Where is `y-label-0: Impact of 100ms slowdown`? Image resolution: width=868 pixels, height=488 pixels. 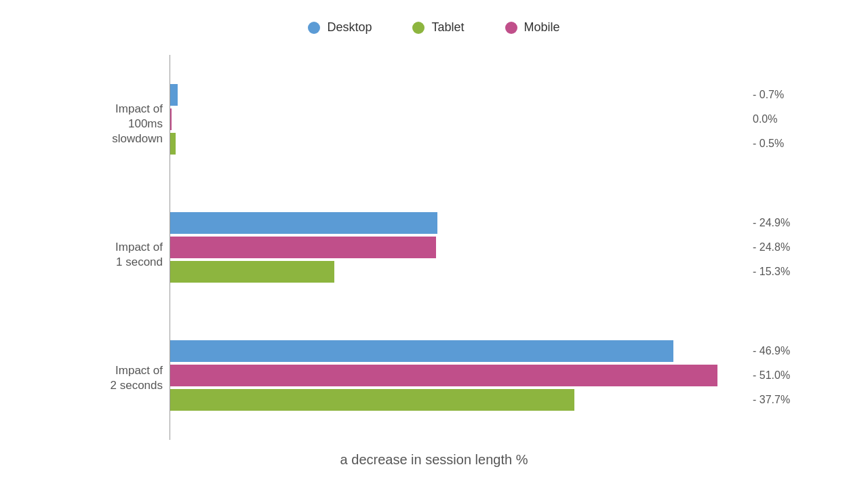
y-label-0: Impact of 100ms slowdown is located at coordinates (112, 124).